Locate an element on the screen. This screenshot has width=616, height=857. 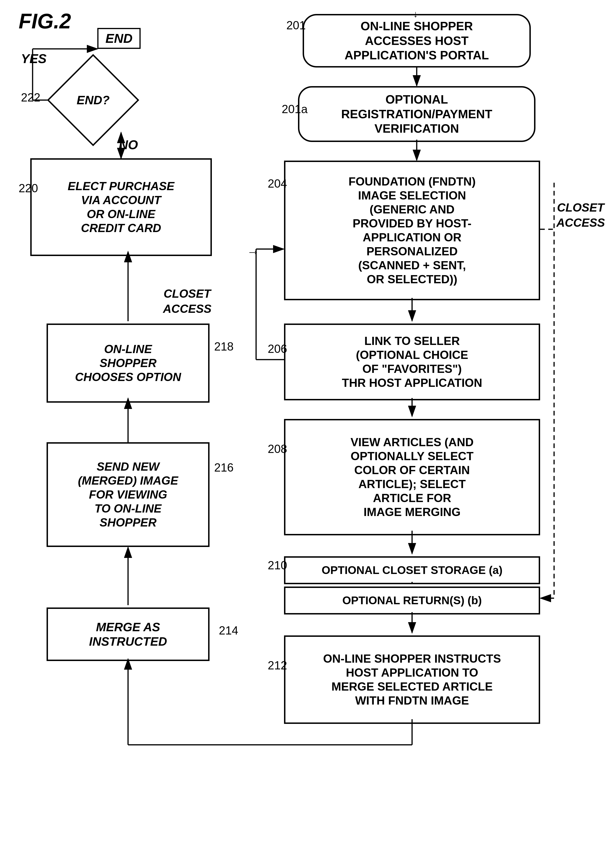
label-208: 208 is located at coordinates (277, 449).